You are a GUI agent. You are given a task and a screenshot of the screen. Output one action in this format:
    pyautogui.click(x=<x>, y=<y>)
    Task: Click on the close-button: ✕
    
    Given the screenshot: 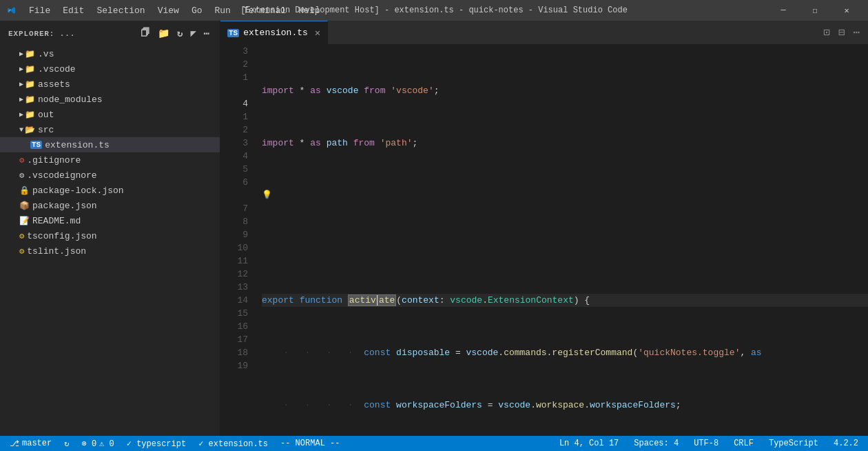 What is the action you would take?
    pyautogui.click(x=847, y=10)
    